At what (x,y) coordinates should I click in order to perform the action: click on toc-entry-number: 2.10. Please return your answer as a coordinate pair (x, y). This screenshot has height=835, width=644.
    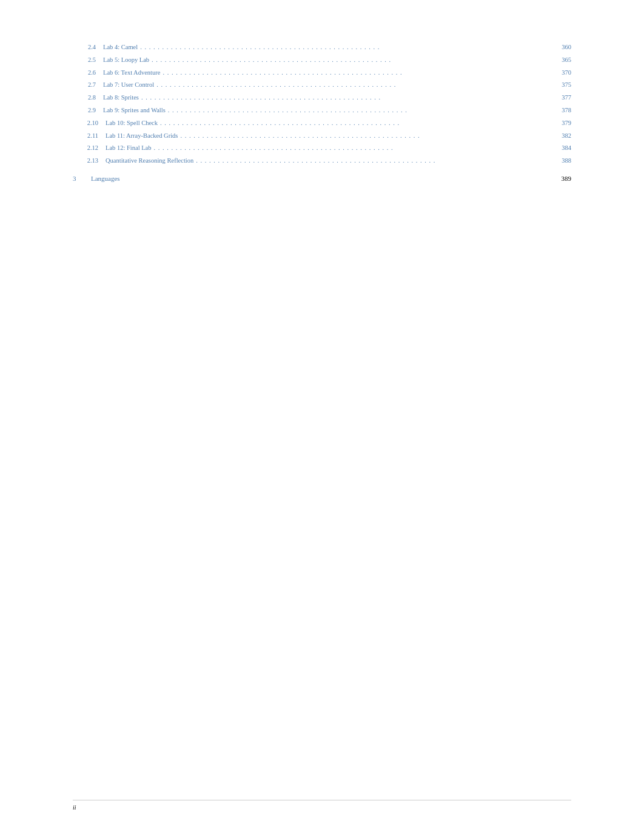
    Looking at the image, I should click on (89, 124).